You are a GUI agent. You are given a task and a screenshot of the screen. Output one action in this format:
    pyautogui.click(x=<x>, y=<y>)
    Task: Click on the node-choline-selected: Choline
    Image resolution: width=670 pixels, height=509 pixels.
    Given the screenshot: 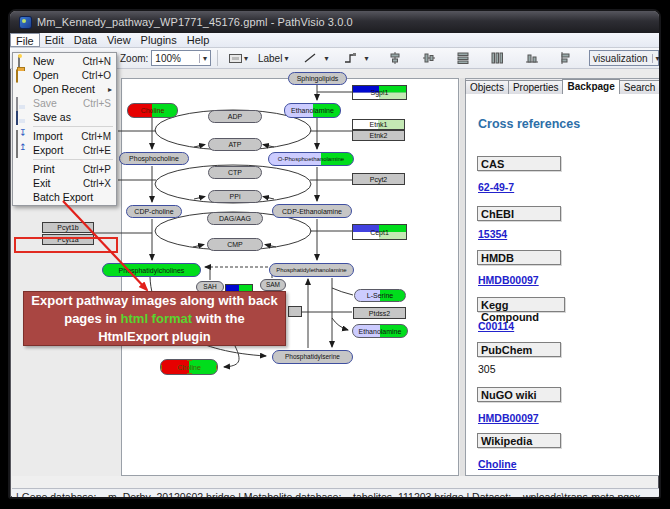 What is the action you would take?
    pyautogui.click(x=189, y=367)
    